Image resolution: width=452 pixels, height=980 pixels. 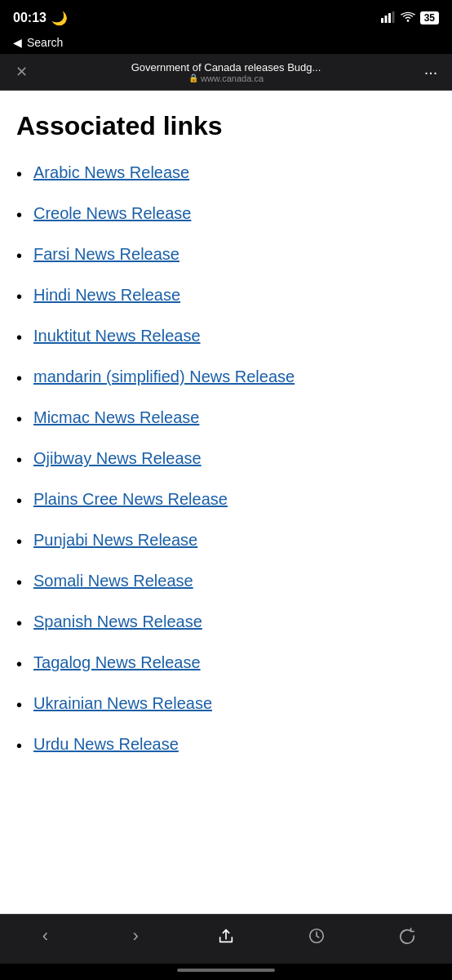 I want to click on news-release-link: Inuktitut News Release, so click(x=117, y=336).